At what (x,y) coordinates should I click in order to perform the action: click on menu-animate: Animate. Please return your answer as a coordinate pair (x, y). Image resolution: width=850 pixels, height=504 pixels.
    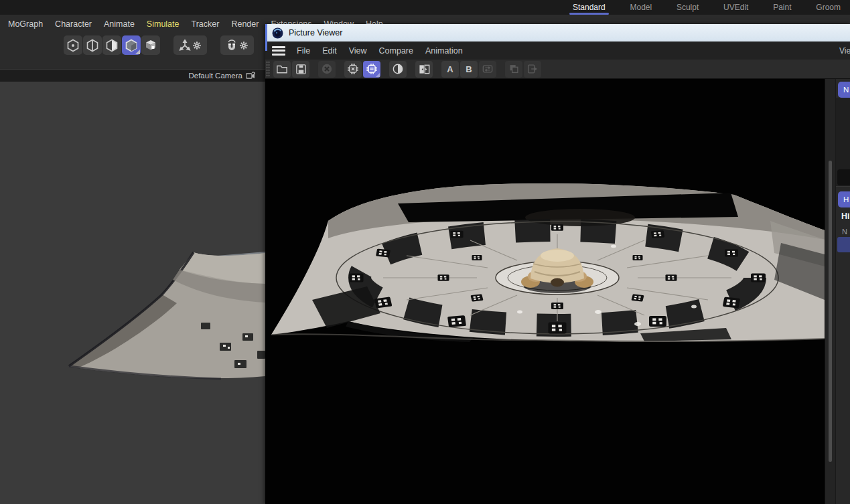
    Looking at the image, I should click on (119, 24).